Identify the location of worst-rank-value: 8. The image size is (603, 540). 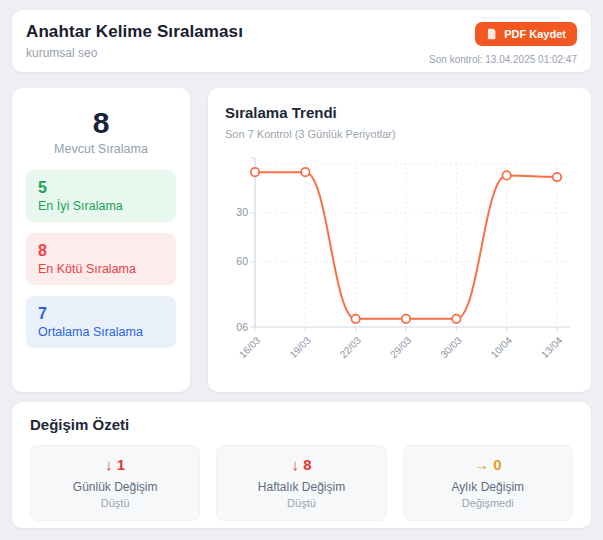
(101, 251).